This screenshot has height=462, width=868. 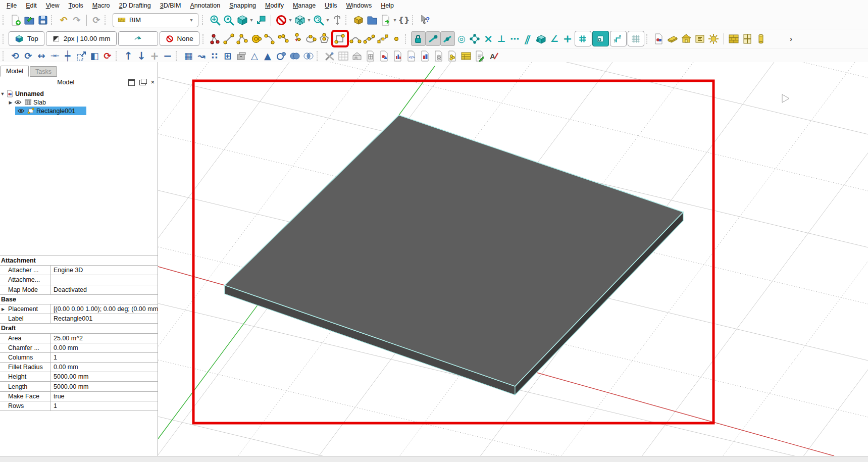 What do you see at coordinates (761, 38) in the screenshot?
I see `bim-column-button` at bounding box center [761, 38].